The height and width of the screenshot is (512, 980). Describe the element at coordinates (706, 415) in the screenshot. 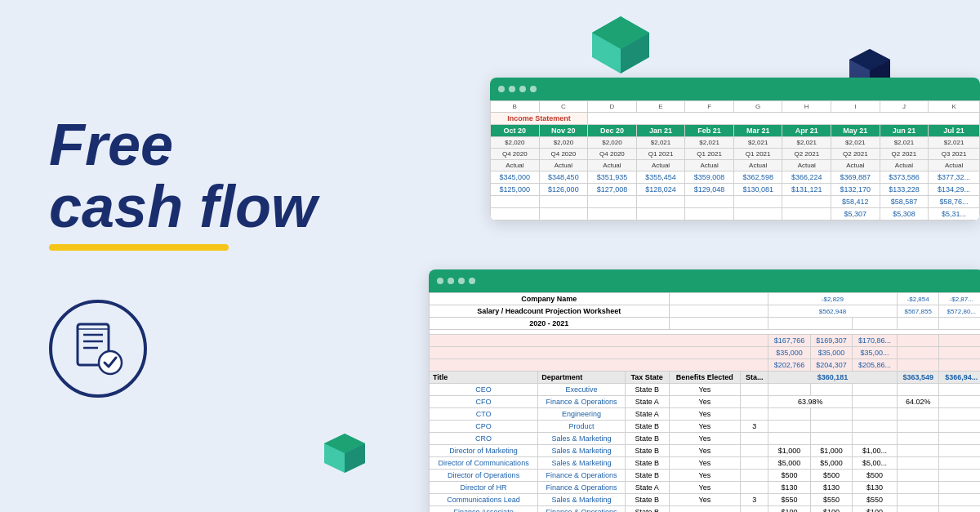

I see `employee-row-cto: CTO Engineering State A Yes` at that location.